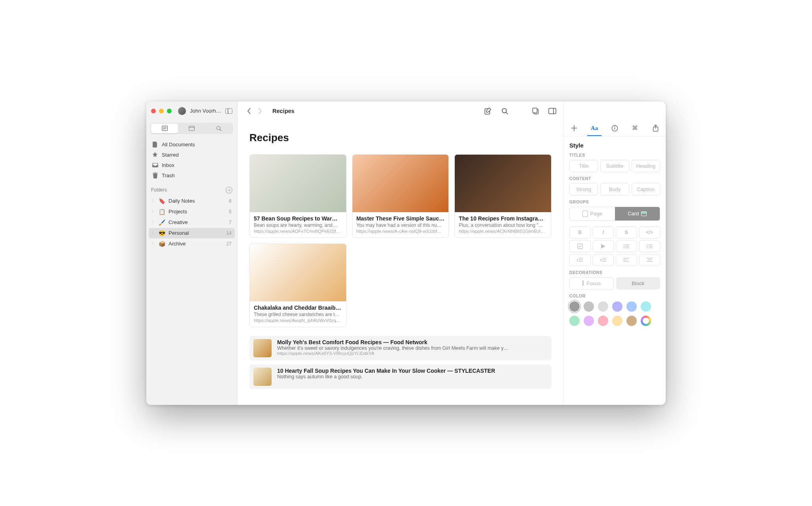 This screenshot has width=812, height=506. I want to click on card-description: Plus, a conversation about how long "…, so click(503, 225).